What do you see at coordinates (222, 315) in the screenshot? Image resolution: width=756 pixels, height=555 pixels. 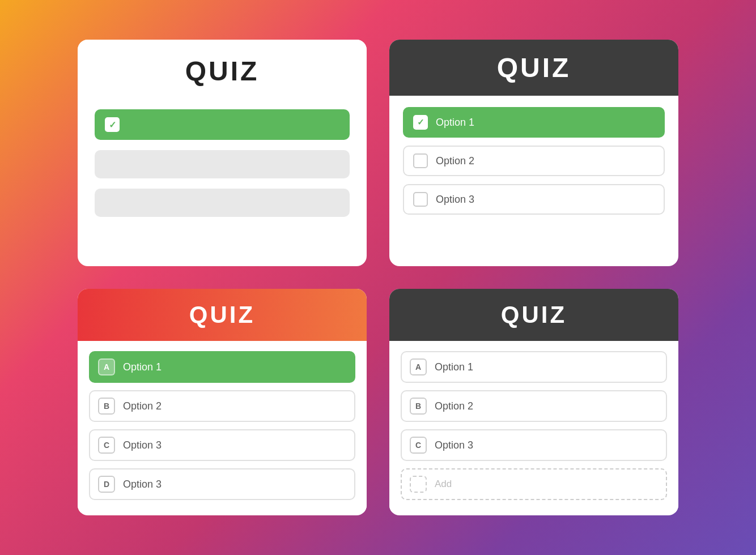 I see `card3-header: QUIZ` at bounding box center [222, 315].